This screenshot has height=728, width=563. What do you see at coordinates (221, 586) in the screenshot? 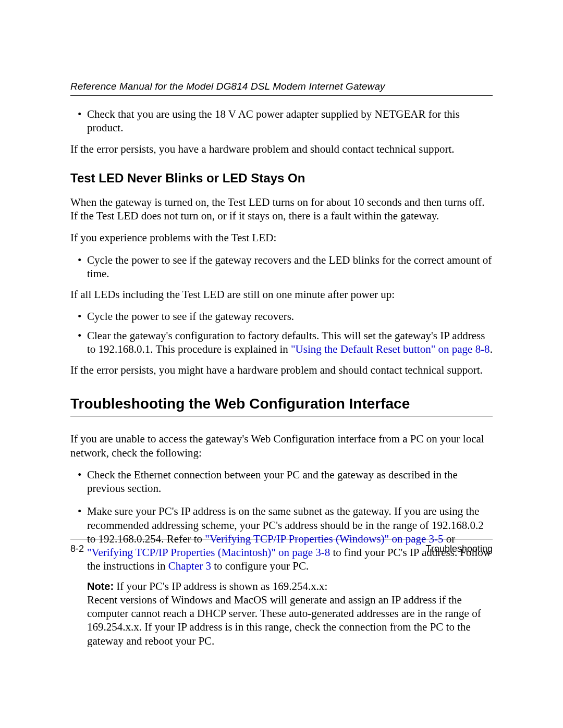
I see `text-run: If your PC's IP address is shown as 169.…` at bounding box center [221, 586].